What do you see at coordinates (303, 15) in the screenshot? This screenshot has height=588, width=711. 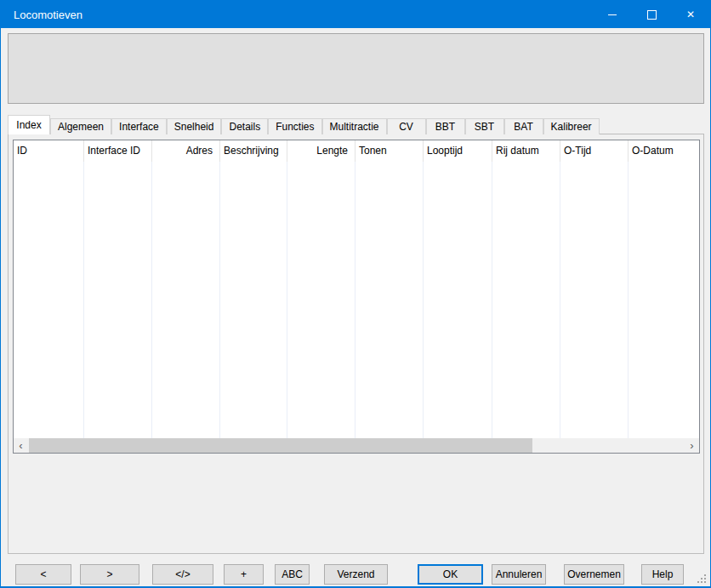 I see `window-title: Locomotieven` at bounding box center [303, 15].